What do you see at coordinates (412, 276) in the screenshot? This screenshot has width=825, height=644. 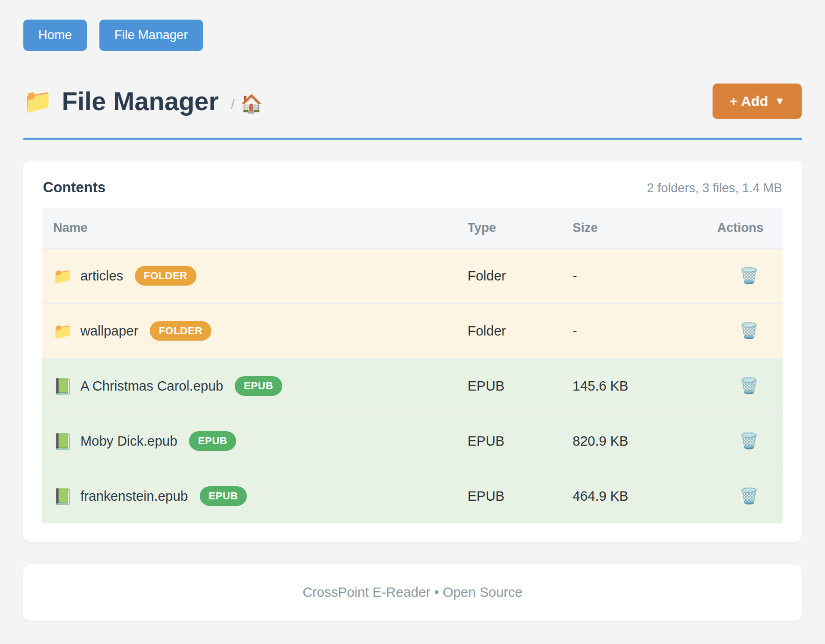 I see `table-row: 📁 articles FOLDER Folder - 🗑️` at bounding box center [412, 276].